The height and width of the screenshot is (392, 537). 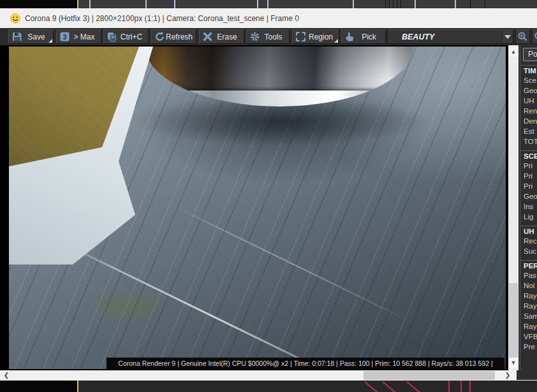 I want to click on stats-row: Noi, so click(x=529, y=286).